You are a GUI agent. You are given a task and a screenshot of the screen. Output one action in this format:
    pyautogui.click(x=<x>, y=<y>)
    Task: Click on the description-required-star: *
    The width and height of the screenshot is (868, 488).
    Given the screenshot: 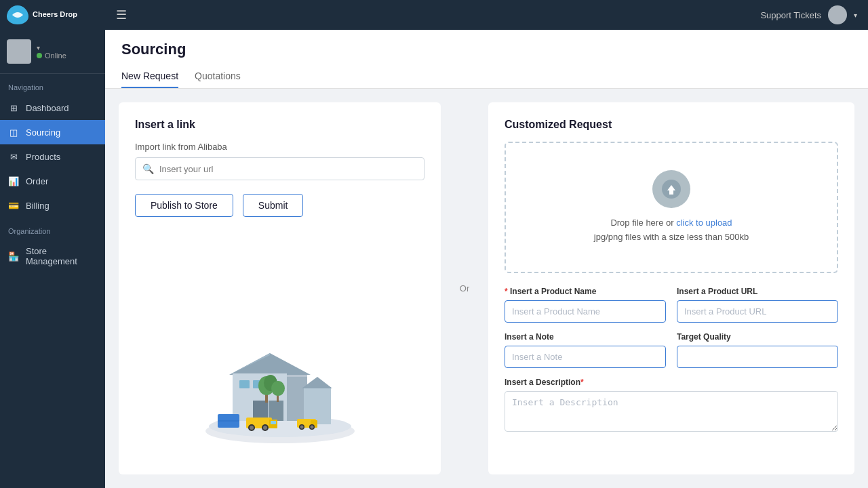 What is the action you would take?
    pyautogui.click(x=582, y=382)
    